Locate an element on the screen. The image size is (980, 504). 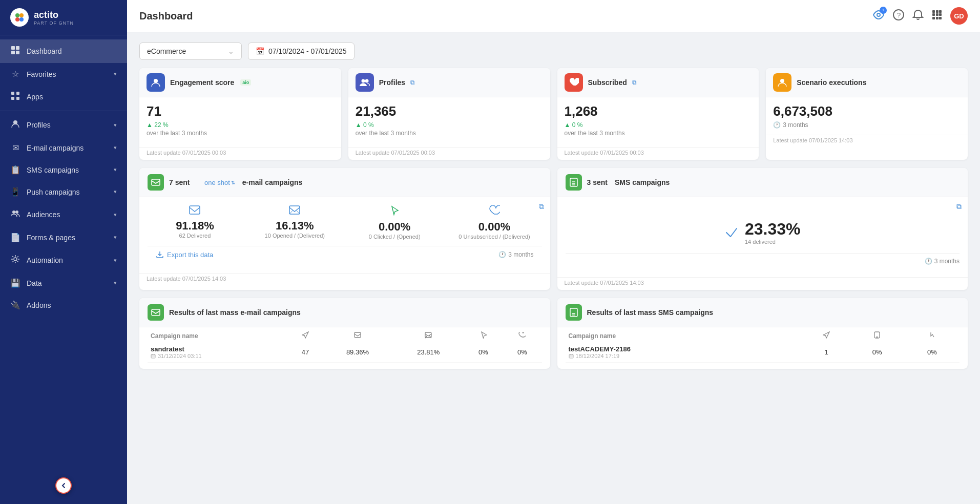
logo-subtitle: PART OF GNTN is located at coordinates (54, 23).